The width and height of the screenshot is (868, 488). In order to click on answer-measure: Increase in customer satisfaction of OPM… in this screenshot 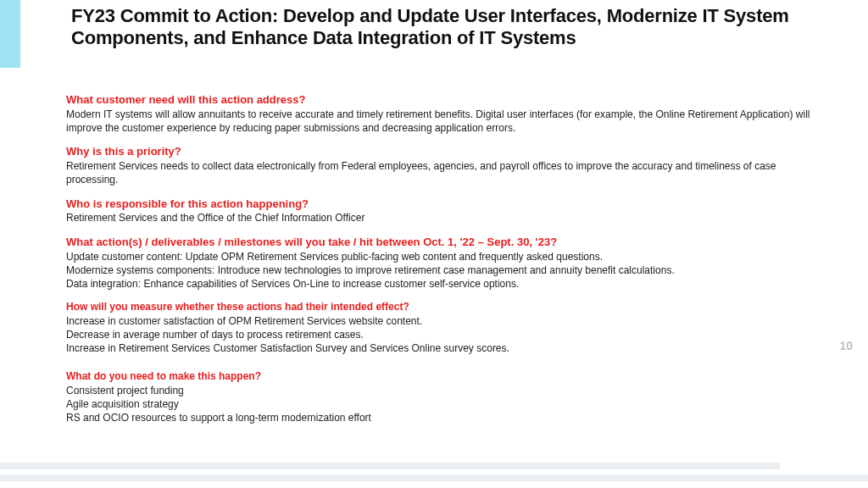, I will do `click(439, 336)`.